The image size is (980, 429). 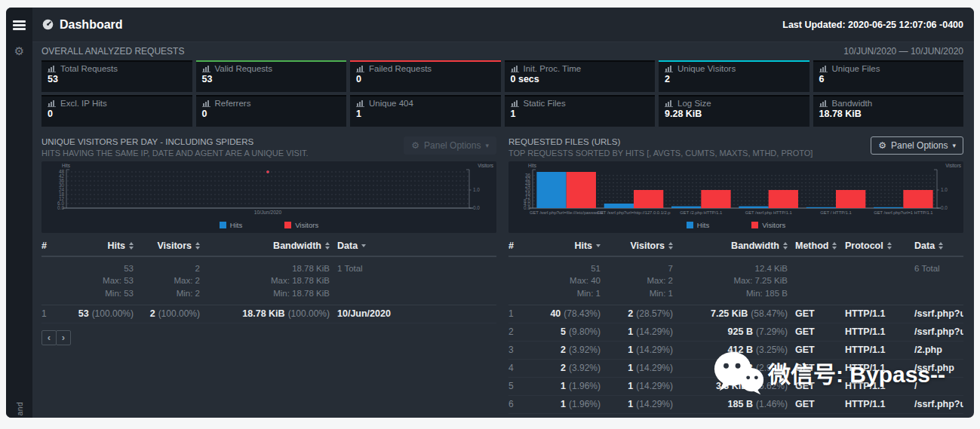 What do you see at coordinates (425, 114) in the screenshot?
I see `card-value: 1` at bounding box center [425, 114].